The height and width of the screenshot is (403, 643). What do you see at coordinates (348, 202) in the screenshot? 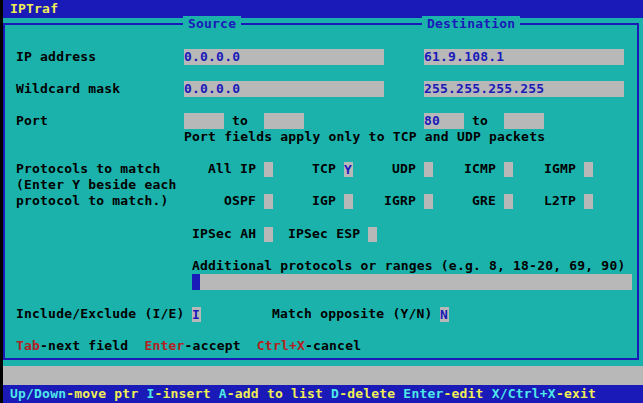
I see `protocol-igp-checkbox` at bounding box center [348, 202].